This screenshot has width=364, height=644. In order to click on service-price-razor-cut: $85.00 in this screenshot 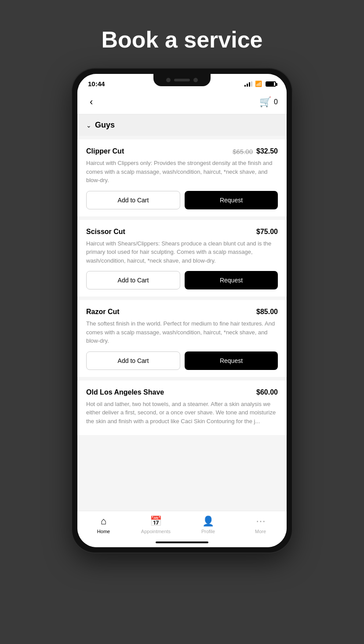, I will do `click(267, 312)`.